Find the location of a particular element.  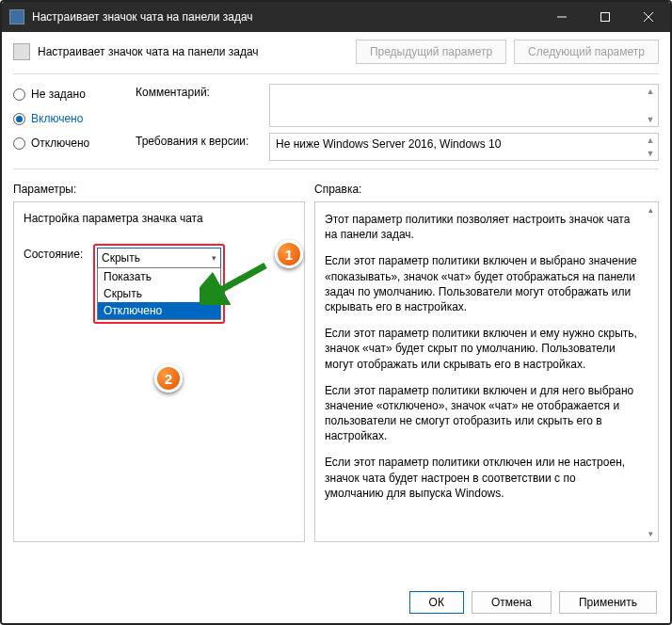

help-paragraph: Если этот параметр политики включен и дл… is located at coordinates (481, 414).